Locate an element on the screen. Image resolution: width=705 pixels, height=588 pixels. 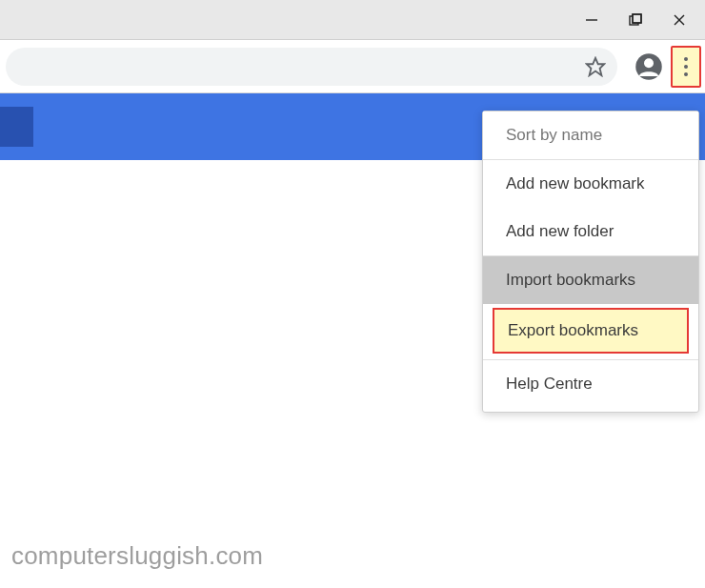
minimize-icon is located at coordinates (592, 20).